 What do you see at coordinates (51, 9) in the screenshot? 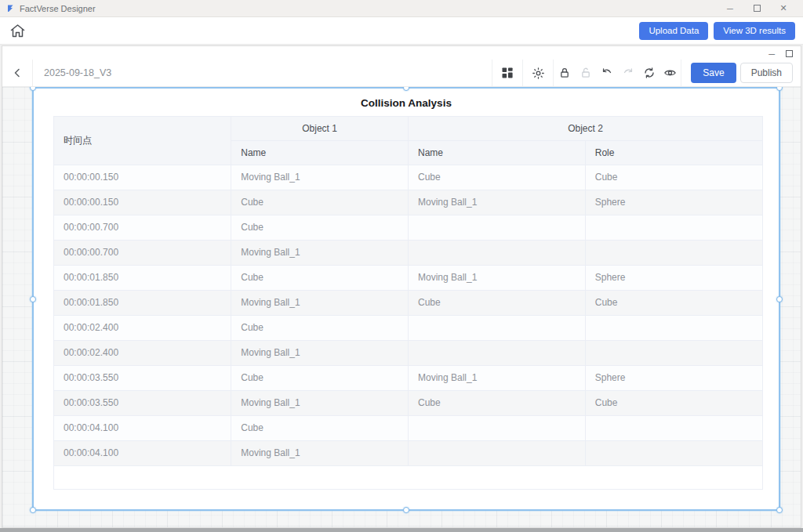
I see `app-title: FactVerse Designer` at bounding box center [51, 9].